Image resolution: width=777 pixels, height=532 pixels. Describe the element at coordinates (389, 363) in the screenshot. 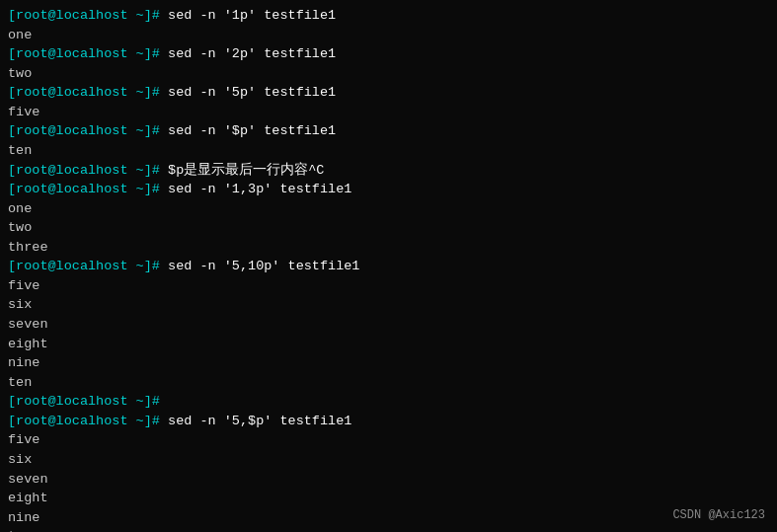

I see `output-12: nine` at that location.